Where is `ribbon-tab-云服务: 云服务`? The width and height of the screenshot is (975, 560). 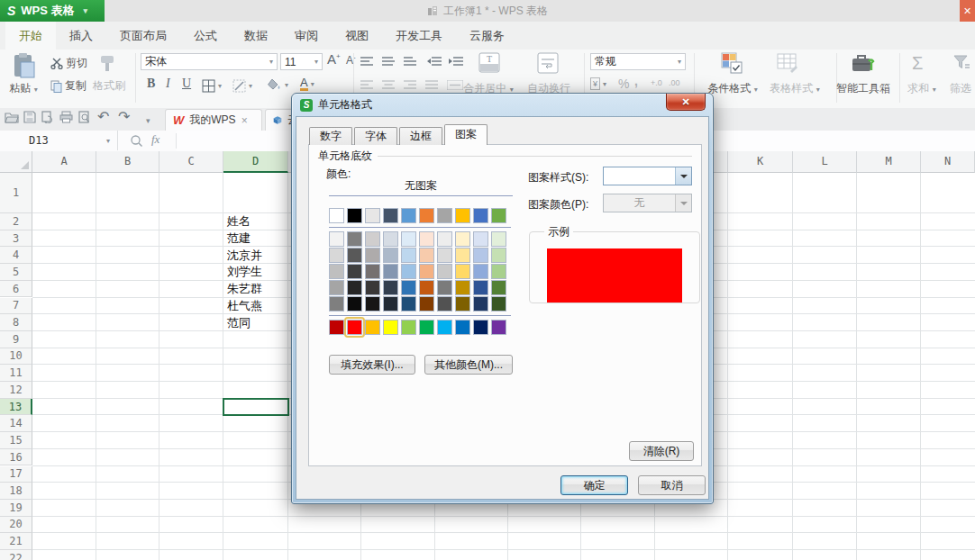
ribbon-tab-云服务: 云服务 is located at coordinates (487, 36).